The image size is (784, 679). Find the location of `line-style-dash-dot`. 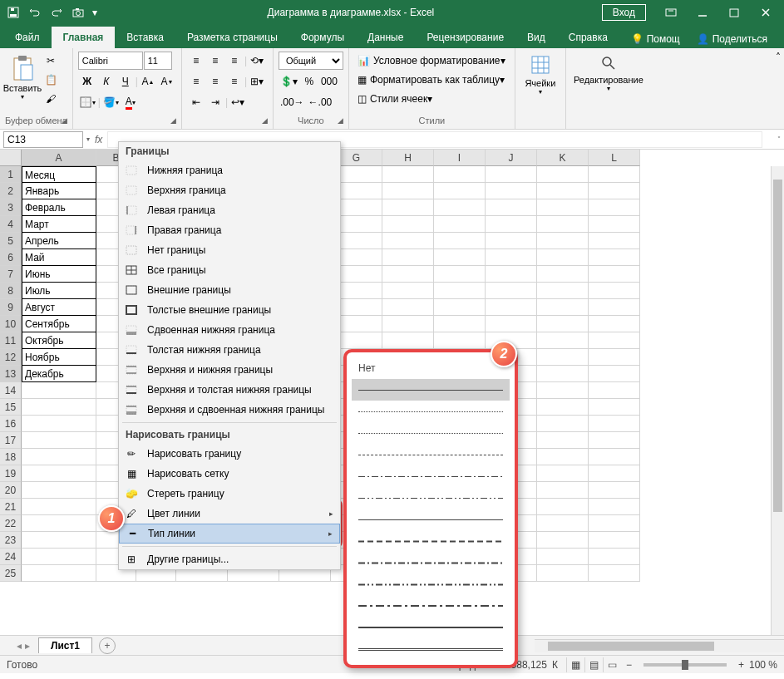

line-style-dash-dot is located at coordinates (431, 476).